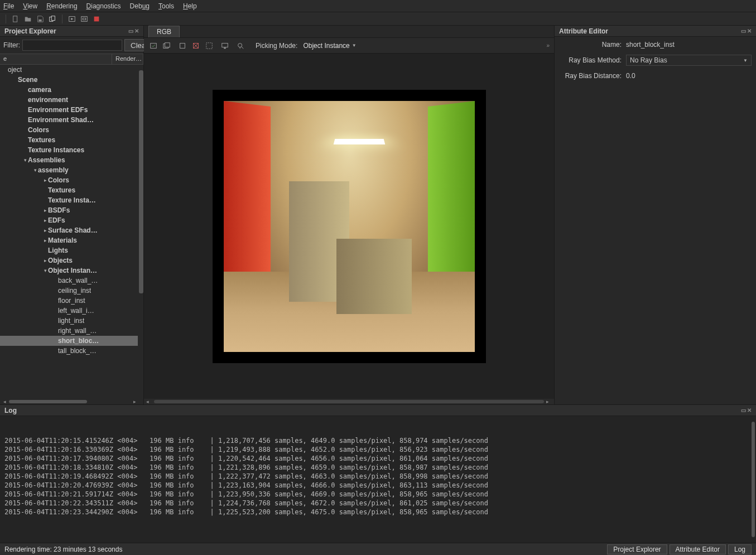 The image size is (756, 555). What do you see at coordinates (69, 100) in the screenshot?
I see `tree-item: environment` at bounding box center [69, 100].